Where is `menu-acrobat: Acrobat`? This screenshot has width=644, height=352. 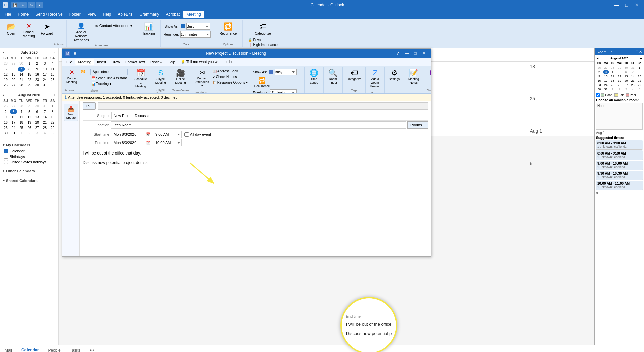 menu-acrobat: Acrobat is located at coordinates (173, 14).